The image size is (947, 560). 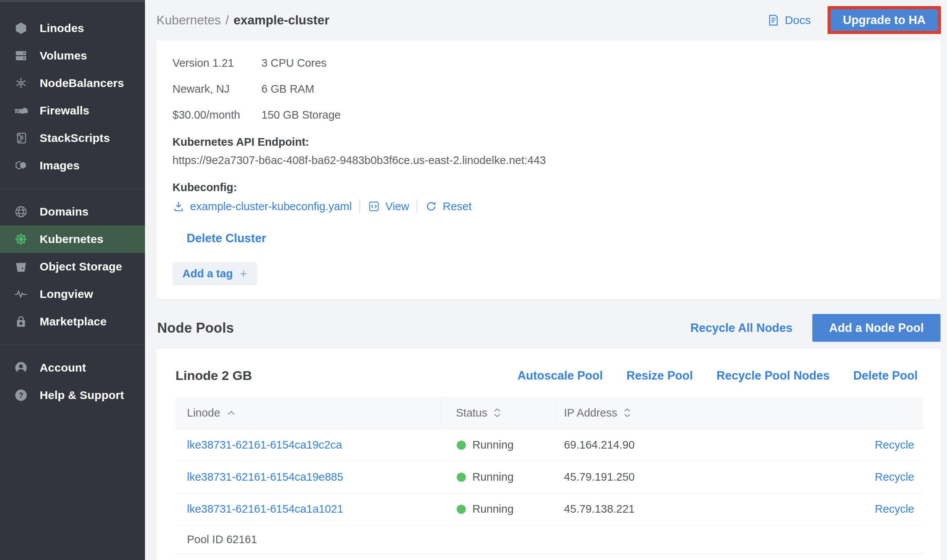 I want to click on sidebar-item-object-storage: Object Storage, so click(x=72, y=267).